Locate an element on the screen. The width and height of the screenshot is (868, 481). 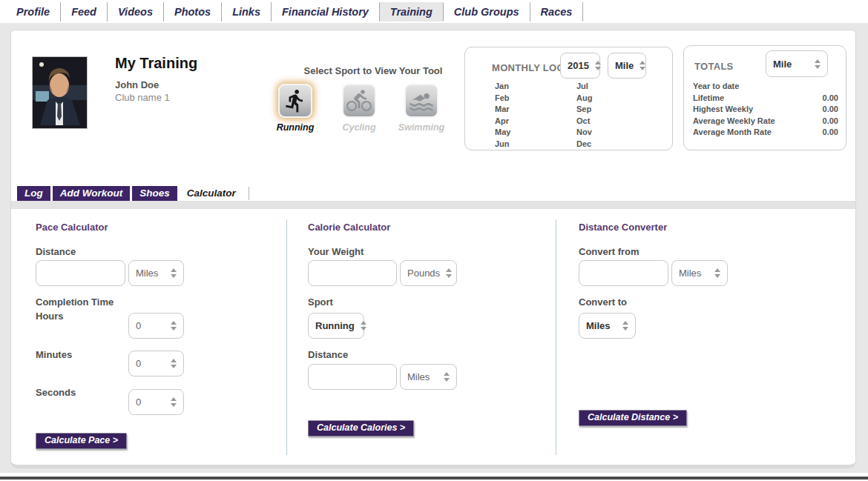
month-mar: Mar is located at coordinates (503, 110).